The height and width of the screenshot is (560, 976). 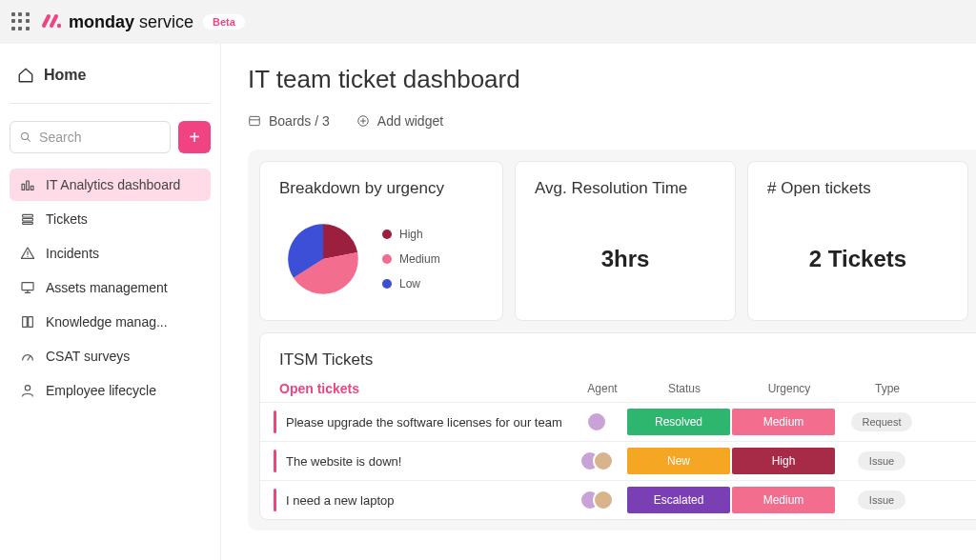 What do you see at coordinates (602, 389) in the screenshot?
I see `col-agent: Agent` at bounding box center [602, 389].